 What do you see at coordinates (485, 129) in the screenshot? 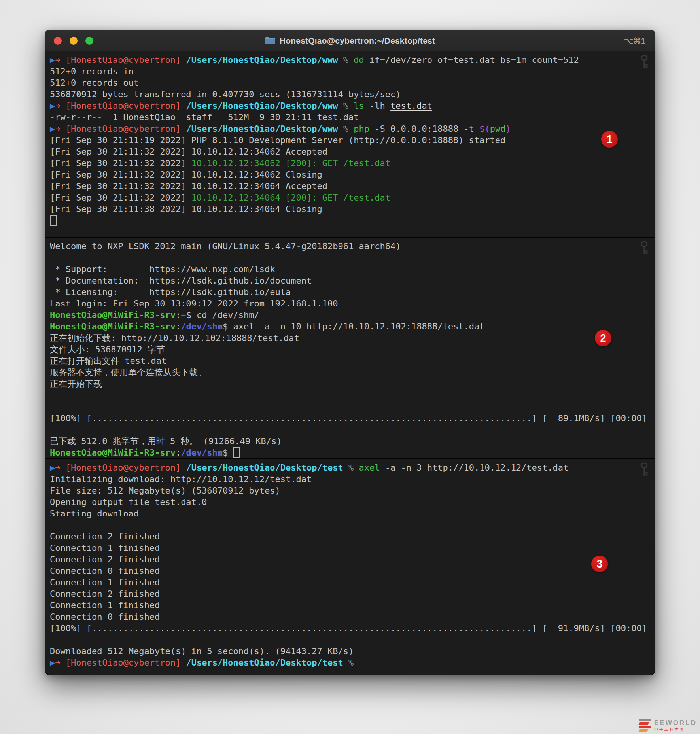
I see `terminal-text: $(` at bounding box center [485, 129].